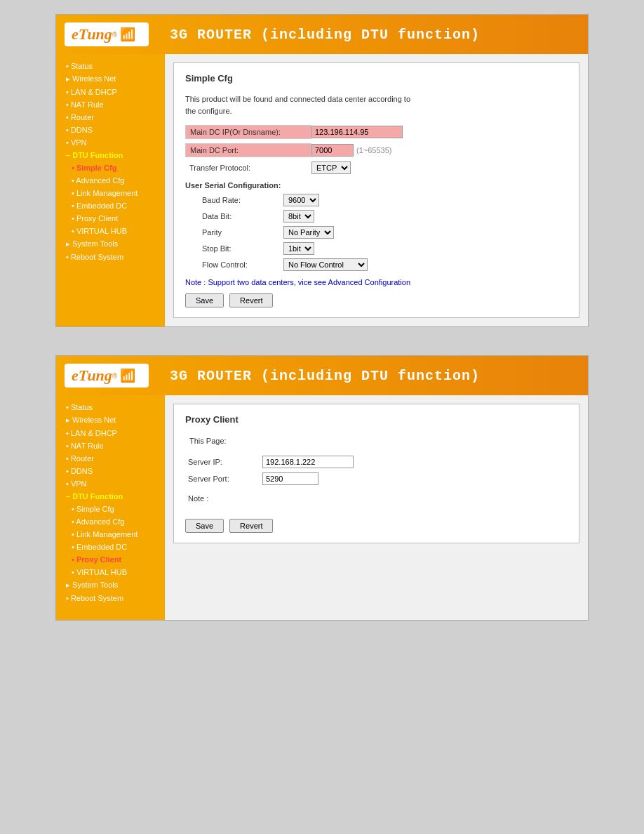 The height and width of the screenshot is (834, 644). I want to click on thispage-label: This Page:, so click(248, 441).